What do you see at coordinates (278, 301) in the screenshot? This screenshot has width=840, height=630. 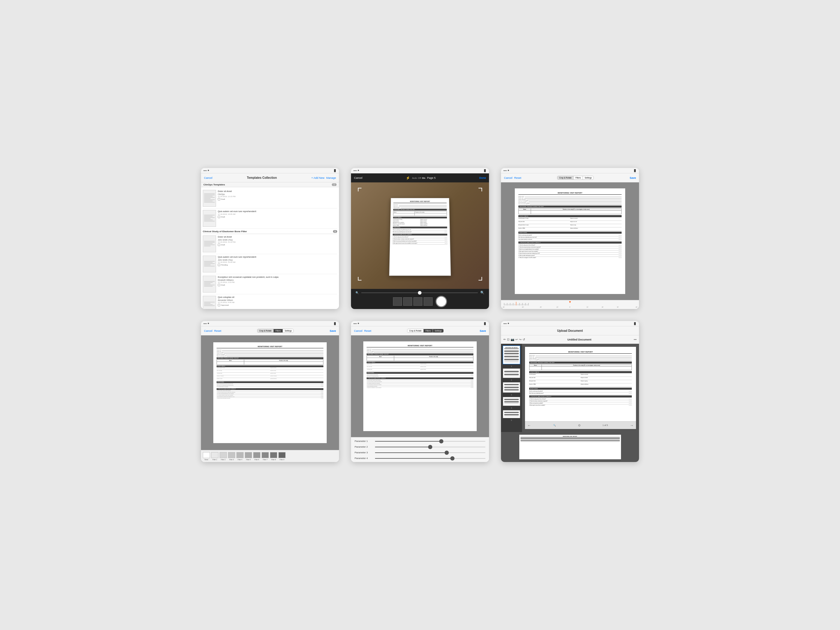 I see `template-info-6: Quis voluptas sit Alexander Wilson 12.15…` at bounding box center [278, 301].